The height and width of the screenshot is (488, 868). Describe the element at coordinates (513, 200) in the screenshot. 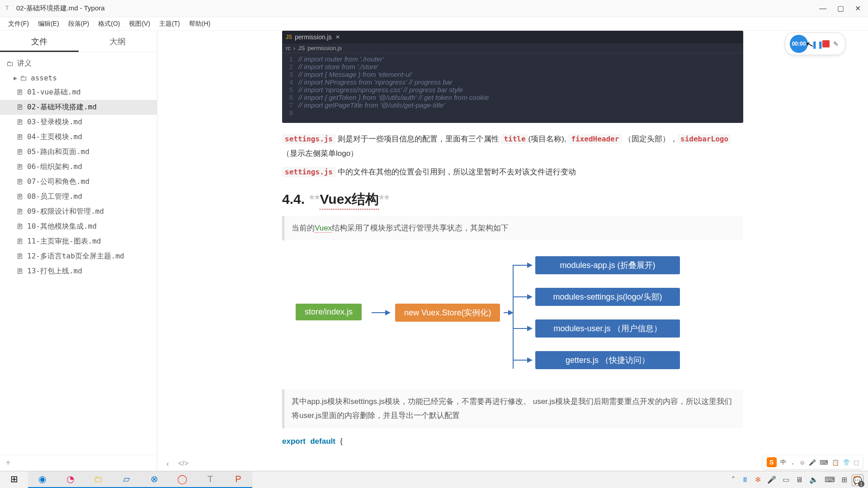

I see `heading-4-4: 4.4. ** Vuex结构 **` at that location.